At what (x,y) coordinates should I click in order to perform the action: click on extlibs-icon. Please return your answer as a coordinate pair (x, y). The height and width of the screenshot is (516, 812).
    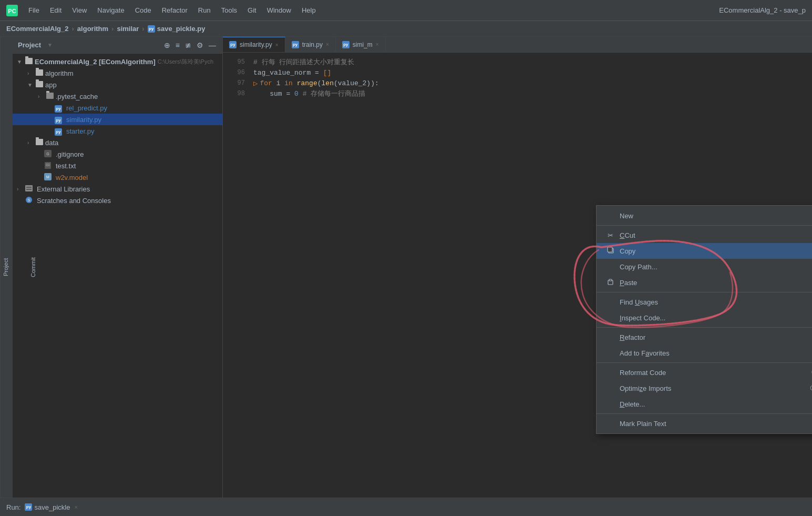
    Looking at the image, I should click on (29, 189).